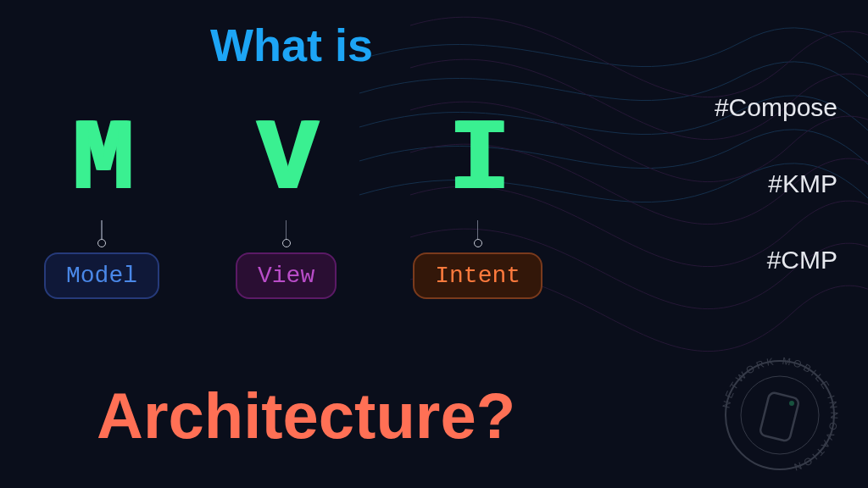 This screenshot has width=868, height=488. What do you see at coordinates (780, 415) in the screenshot?
I see `watermark-stamp: NETWORK MOBILE INNOVATION` at bounding box center [780, 415].